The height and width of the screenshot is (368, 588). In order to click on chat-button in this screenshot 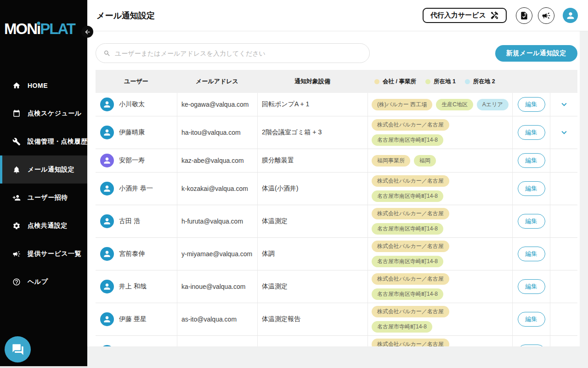, I will do `click(17, 350)`.